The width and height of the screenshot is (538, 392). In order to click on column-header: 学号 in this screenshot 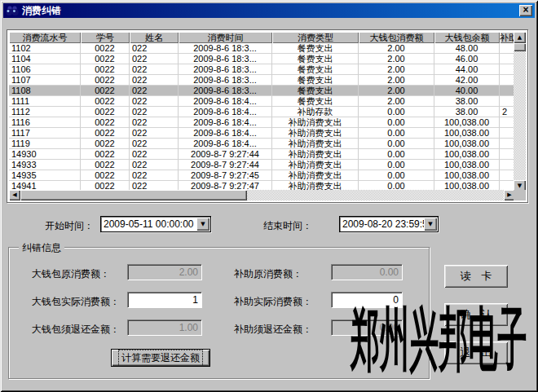, I will do `click(105, 37)`.